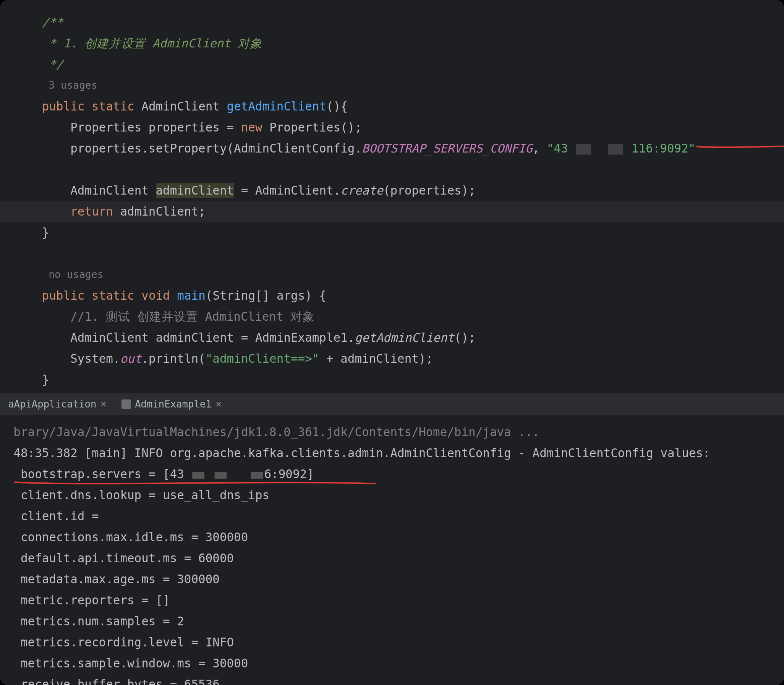 The width and height of the screenshot is (784, 685). I want to click on console-line: metrics.sample.window.ms = 30000, so click(399, 664).